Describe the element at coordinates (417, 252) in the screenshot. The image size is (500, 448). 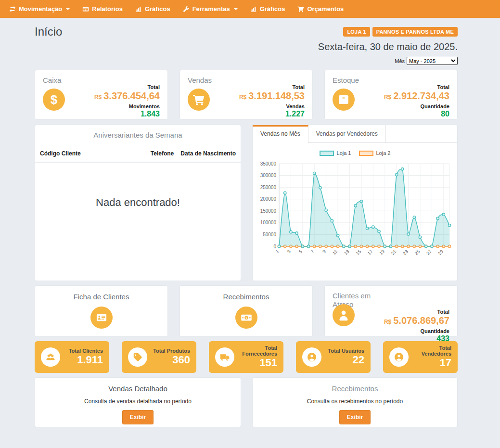
I see `svg-text: 25` at that location.